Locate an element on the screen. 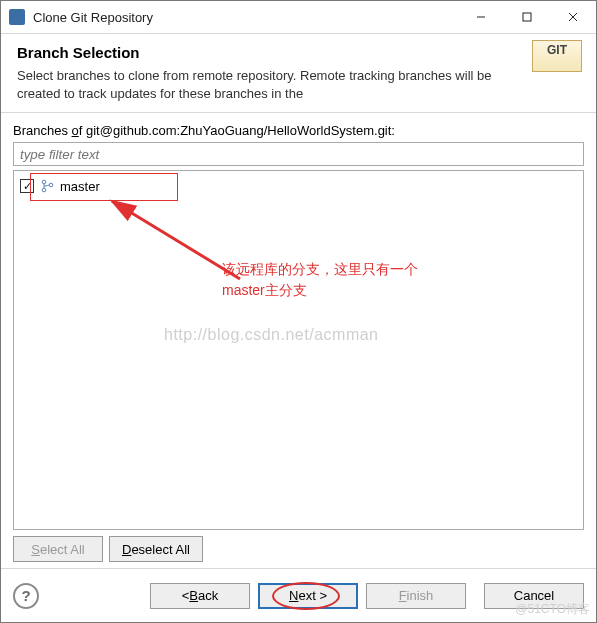  page-title: Branch Selection is located at coordinates (298, 52).